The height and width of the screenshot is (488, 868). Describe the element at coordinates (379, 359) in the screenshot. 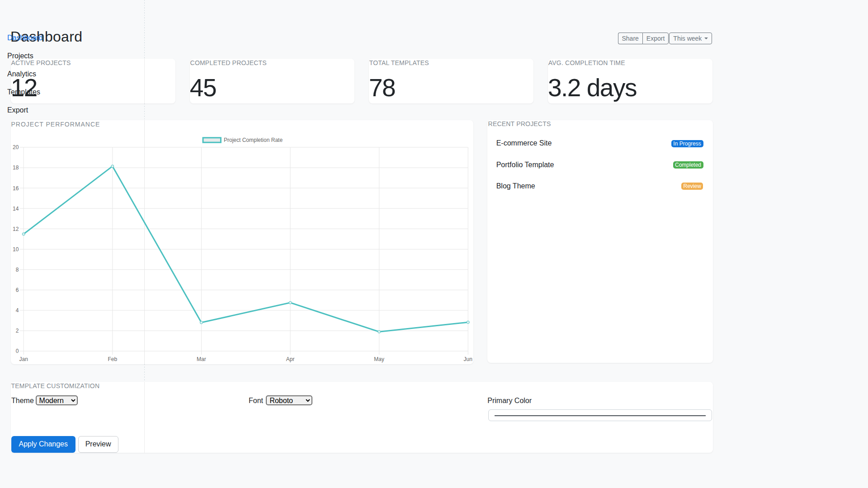

I see `svg-text: May` at that location.